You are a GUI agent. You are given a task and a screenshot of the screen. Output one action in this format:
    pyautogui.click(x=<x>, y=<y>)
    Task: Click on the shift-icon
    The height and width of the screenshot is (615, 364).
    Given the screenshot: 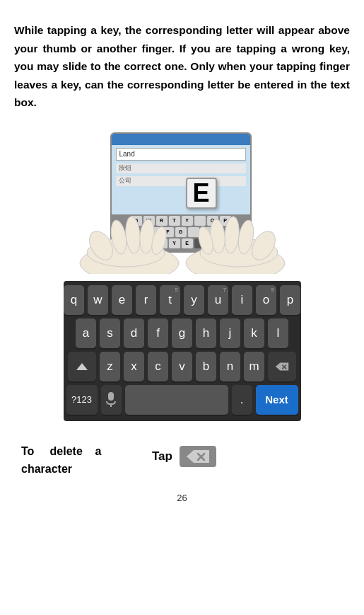 What is the action you would take?
    pyautogui.click(x=82, y=367)
    